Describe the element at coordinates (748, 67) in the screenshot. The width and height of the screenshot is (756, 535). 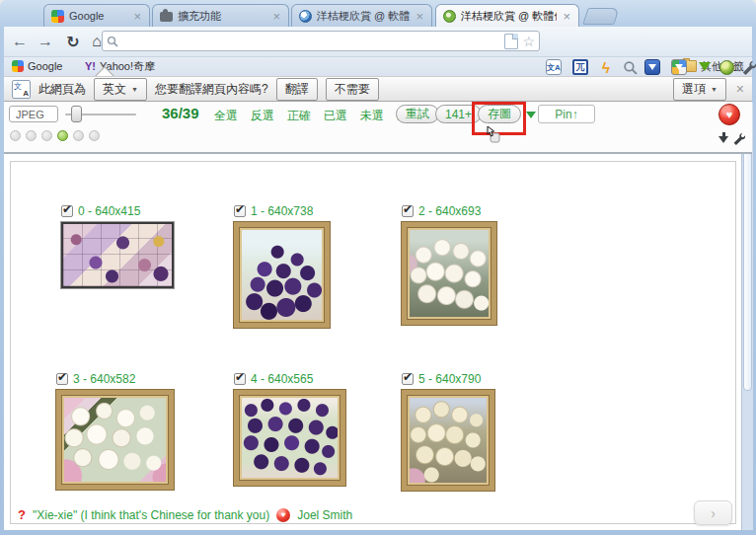
I see `wrench-icon` at that location.